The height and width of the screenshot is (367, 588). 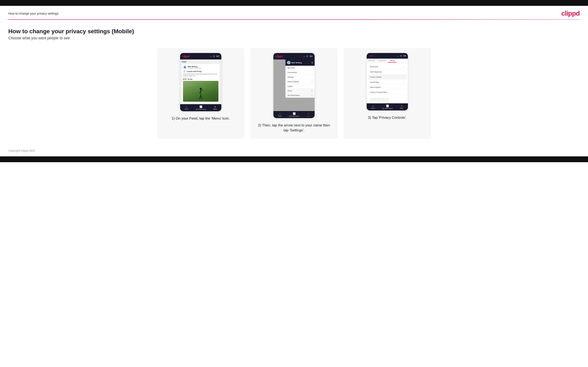 What do you see at coordinates (22, 150) in the screenshot?
I see `copyright: Copyright Clippd 2022` at bounding box center [22, 150].